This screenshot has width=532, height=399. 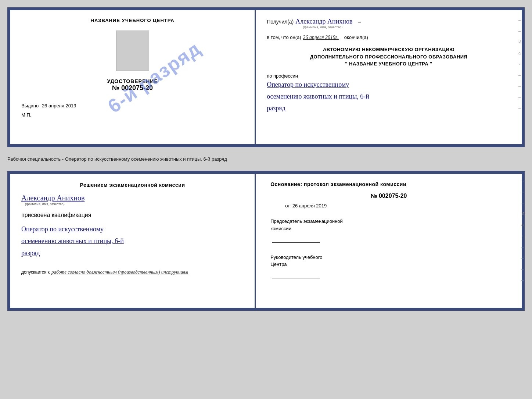 I want to click on org-line3: " НАЗВАНИЕ УЧЕБНОГО ЦЕНТРА ", so click(x=389, y=64).